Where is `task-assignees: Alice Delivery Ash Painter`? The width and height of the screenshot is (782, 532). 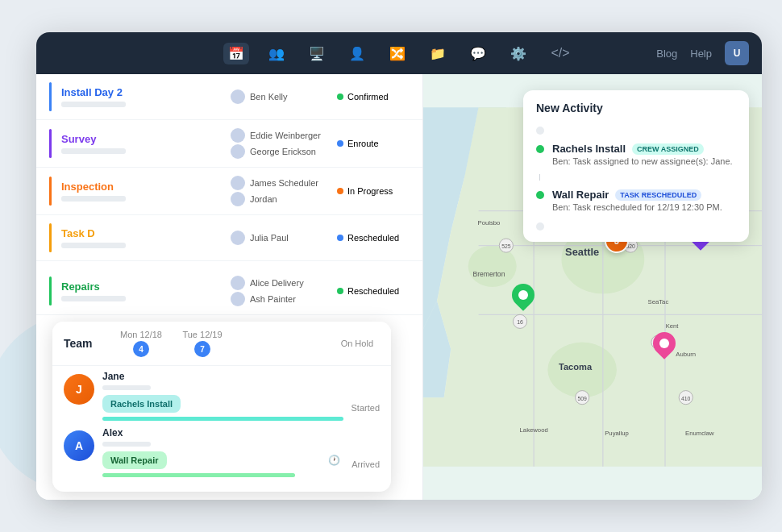 task-assignees: Alice Delivery Ash Painter is located at coordinates (279, 291).